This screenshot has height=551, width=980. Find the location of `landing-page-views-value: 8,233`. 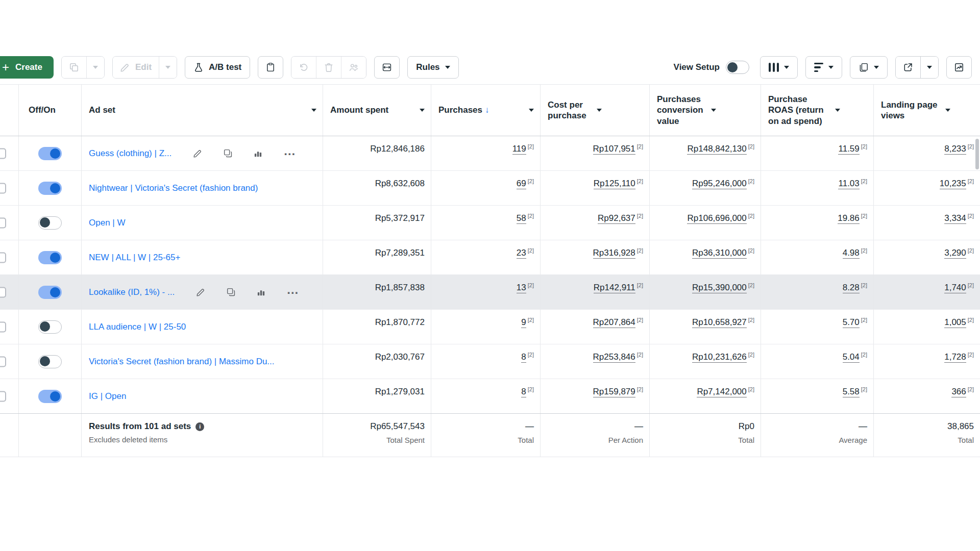

landing-page-views-value: 8,233 is located at coordinates (955, 149).